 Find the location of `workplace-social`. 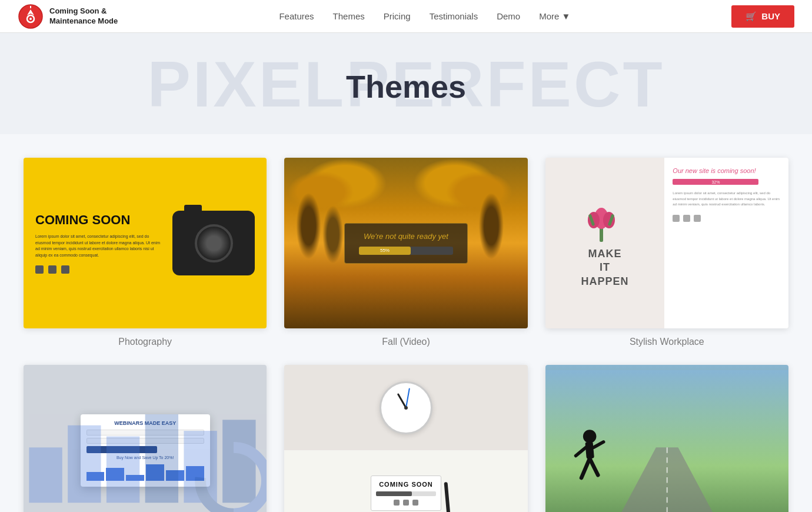

workplace-social is located at coordinates (726, 218).